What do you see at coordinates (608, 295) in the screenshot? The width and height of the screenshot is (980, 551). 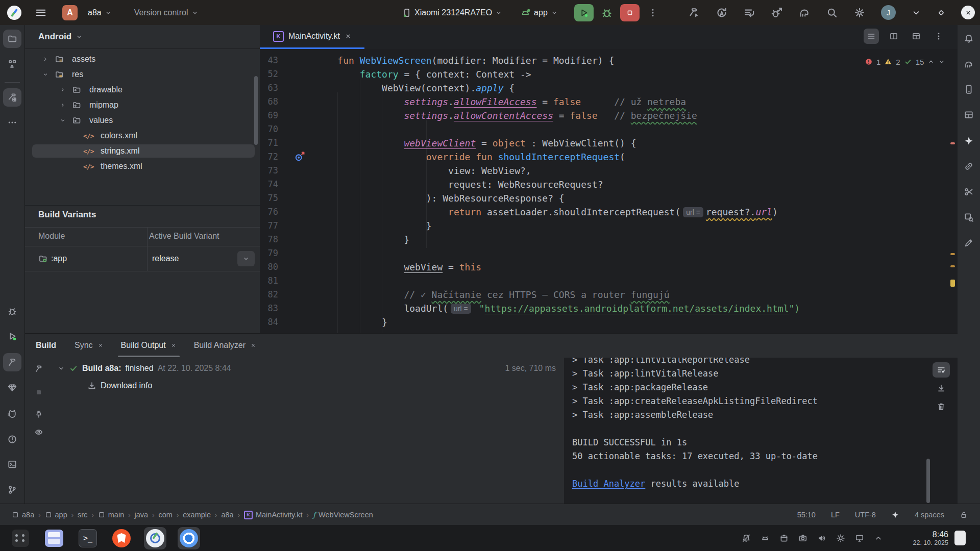 I see `code-line-82: 82 // ✓ Načítanie cez HTTPS – CORS a rou…` at bounding box center [608, 295].